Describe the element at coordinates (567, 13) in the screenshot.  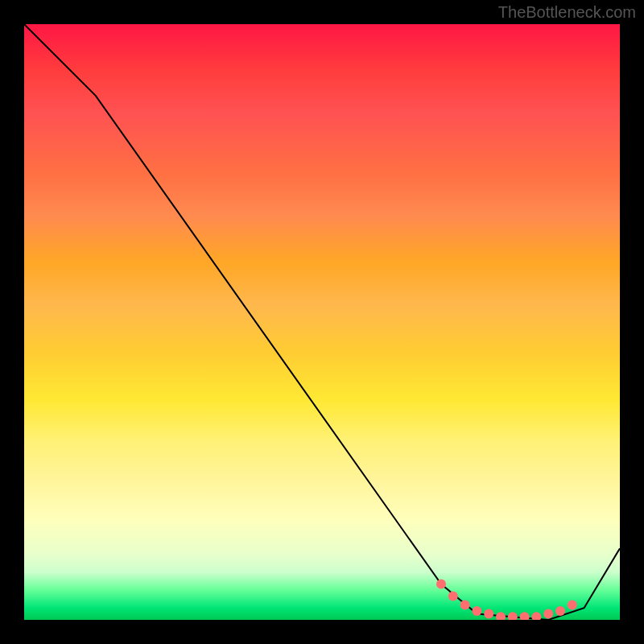
I see `attribution-text: TheBottleneck.com` at that location.